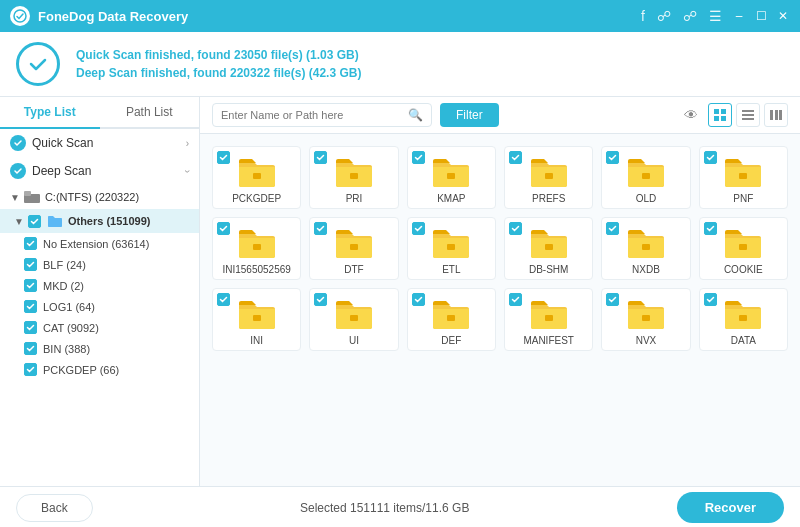 The height and width of the screenshot is (527, 800). I want to click on file-item: PREFS, so click(548, 178).